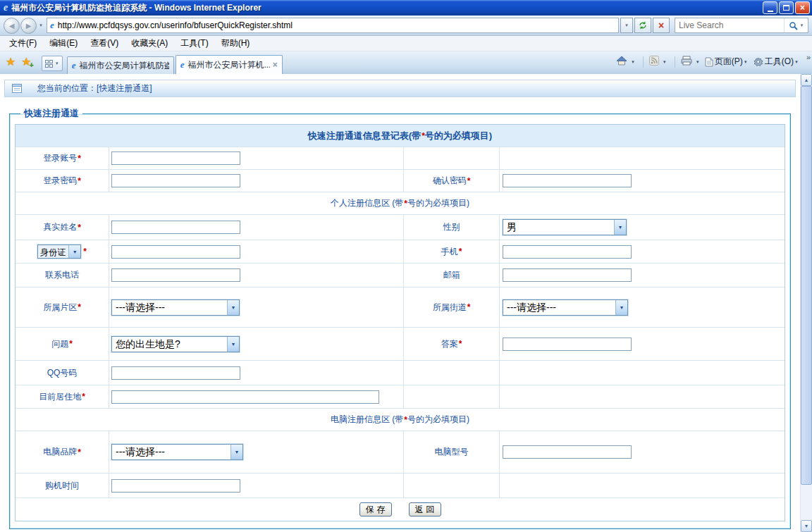 This screenshot has height=532, width=812. Describe the element at coordinates (11, 62) in the screenshot. I see `favorites-center-icon: ★` at that location.